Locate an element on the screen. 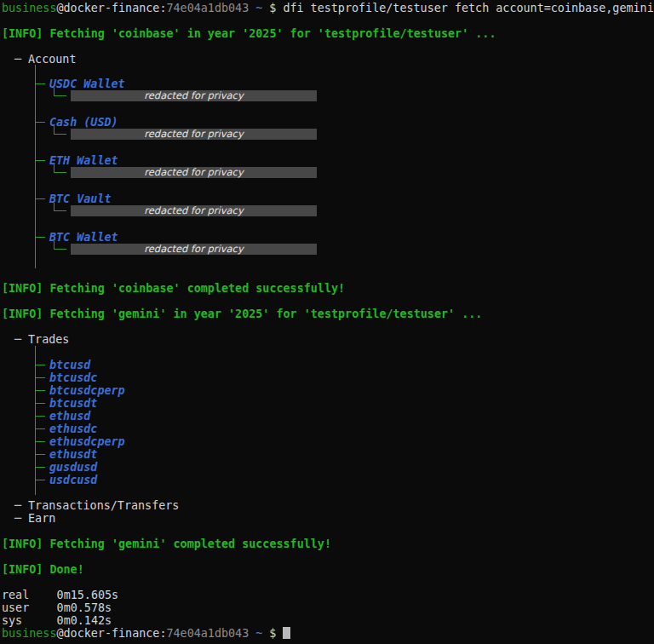 The height and width of the screenshot is (644, 654). timing-label: user is located at coordinates (29, 608).